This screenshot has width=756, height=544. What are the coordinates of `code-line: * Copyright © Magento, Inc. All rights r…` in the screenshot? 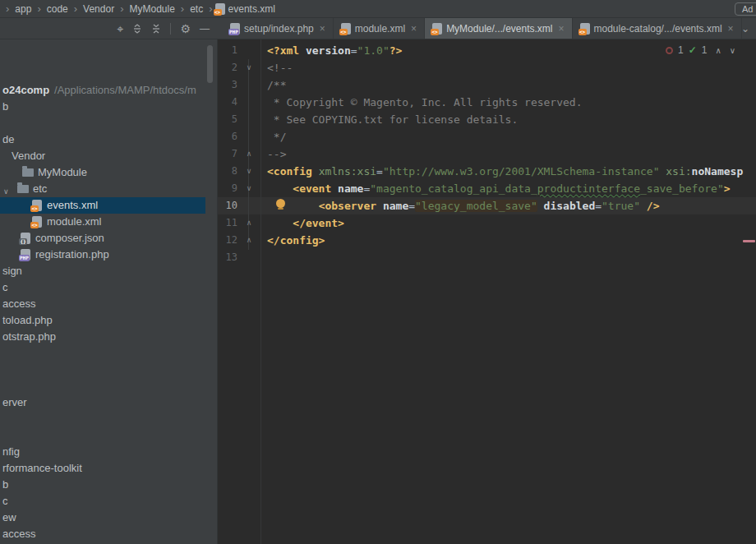 It's located at (425, 102).